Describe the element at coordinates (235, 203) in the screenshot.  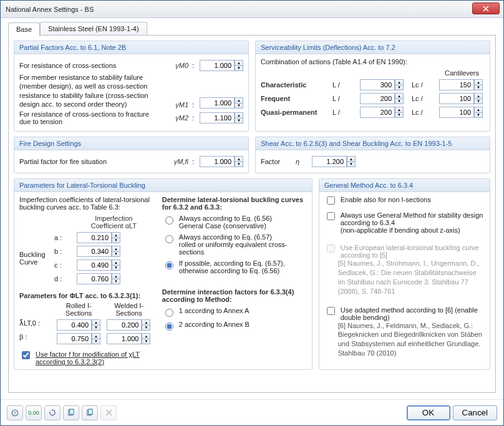
I see `label-determine-curves: Determine lateral-torsional buckling cur…` at that location.